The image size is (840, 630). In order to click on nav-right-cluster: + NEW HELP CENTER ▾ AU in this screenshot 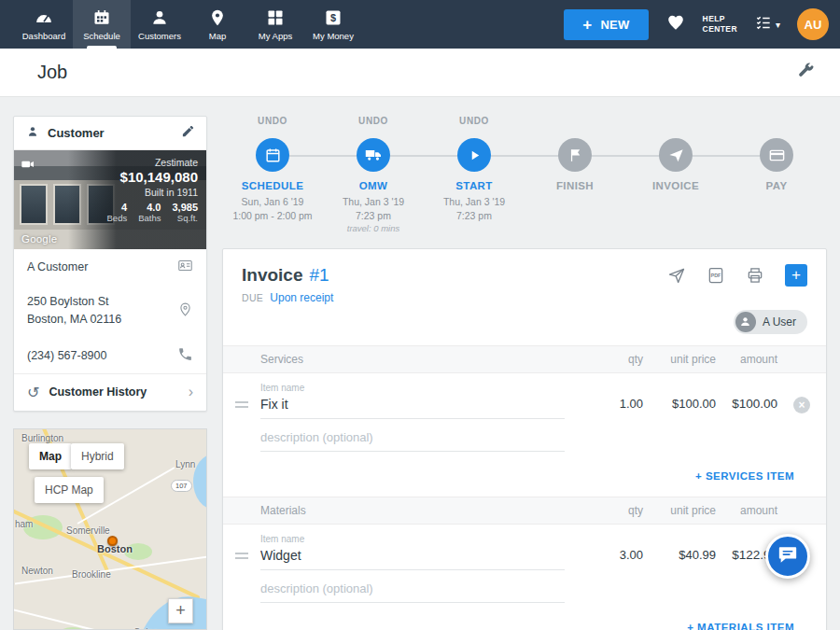, I will do `click(696, 24)`.